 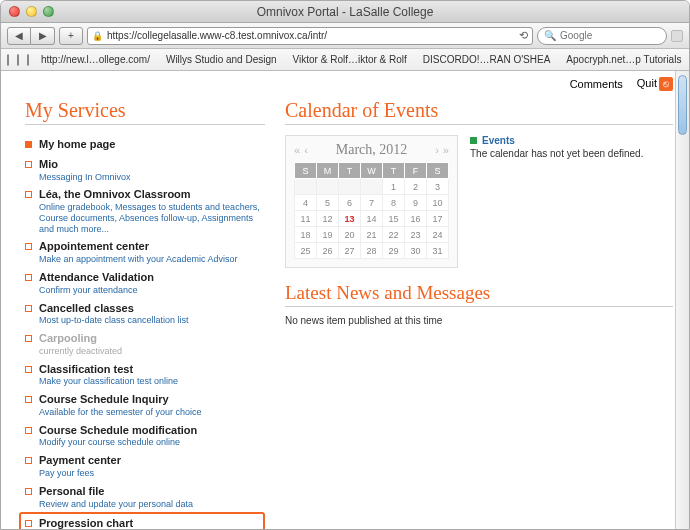 I want to click on service-item: Course Schedule InquiryAvailable for the…, so click(x=145, y=406).